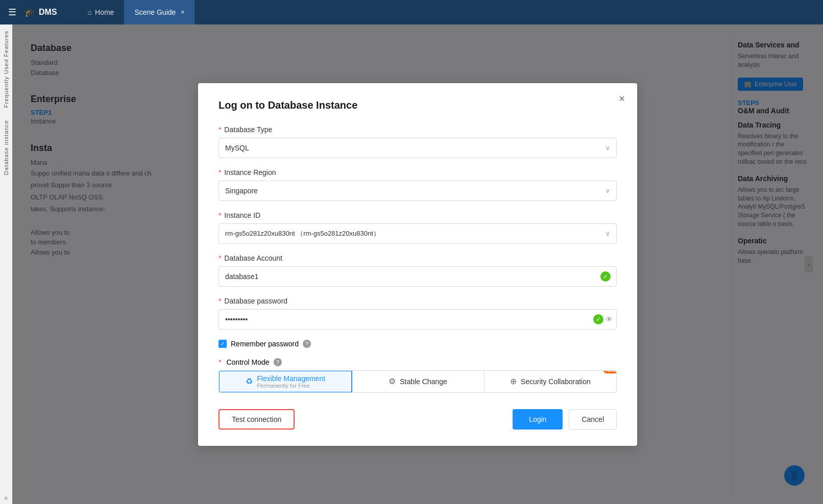 The image size is (823, 504). I want to click on sidebar-text-1: Frequently Used Features, so click(6, 69).